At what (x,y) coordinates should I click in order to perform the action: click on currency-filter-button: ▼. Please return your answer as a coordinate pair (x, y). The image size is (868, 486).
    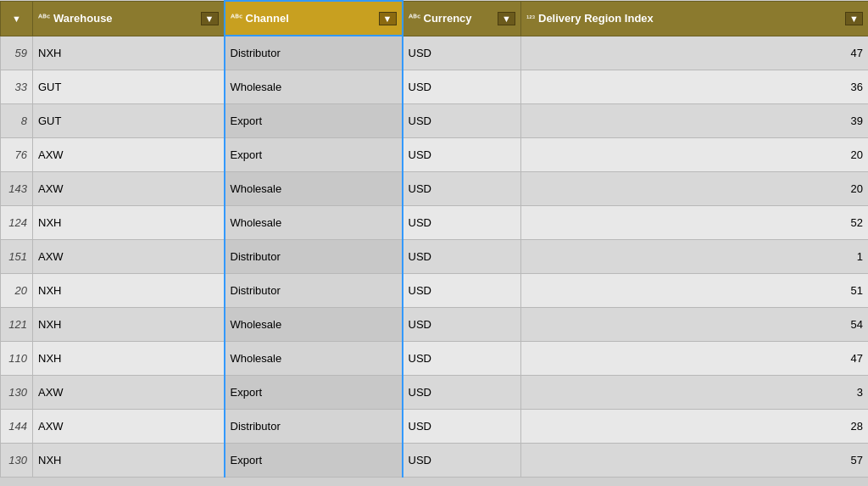
    Looking at the image, I should click on (507, 19).